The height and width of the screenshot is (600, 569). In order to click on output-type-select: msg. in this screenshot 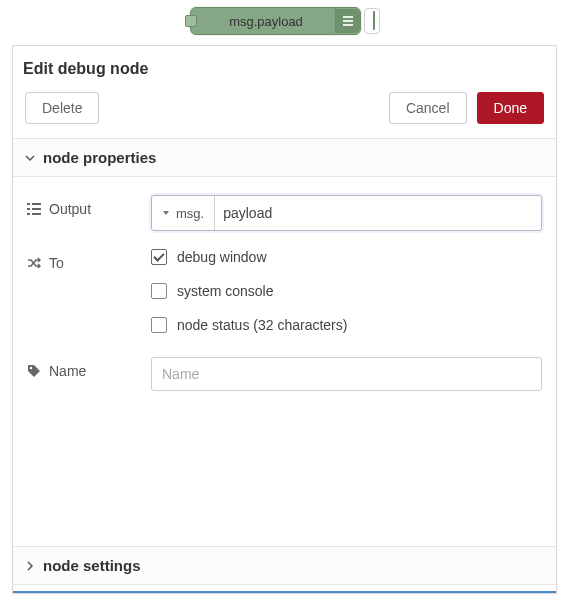, I will do `click(184, 213)`.